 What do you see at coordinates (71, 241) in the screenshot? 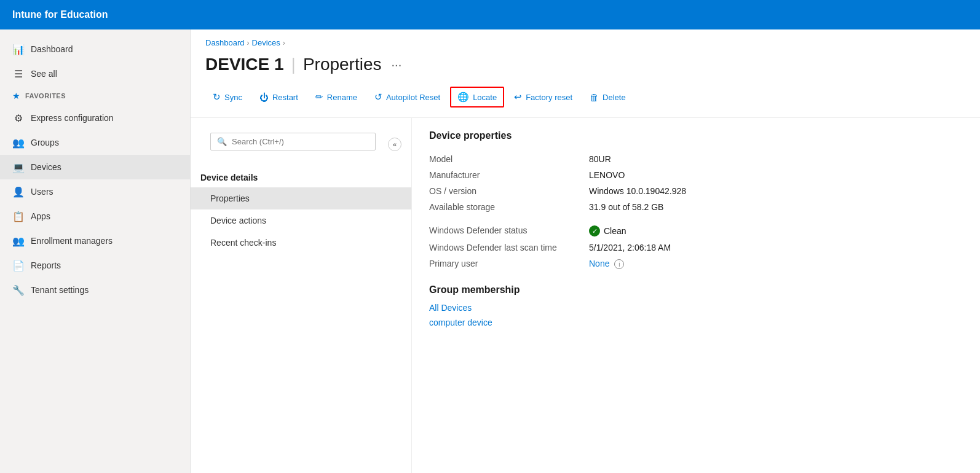
I see `sidebar-label-enrollment-managers: Enrollment managers` at bounding box center [71, 241].